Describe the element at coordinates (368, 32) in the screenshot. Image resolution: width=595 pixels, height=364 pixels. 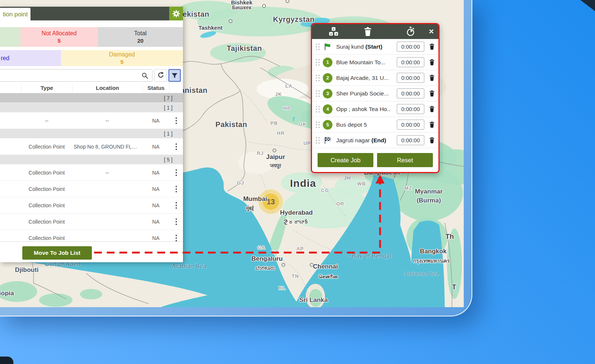
I see `delete-all-trash-icon` at that location.